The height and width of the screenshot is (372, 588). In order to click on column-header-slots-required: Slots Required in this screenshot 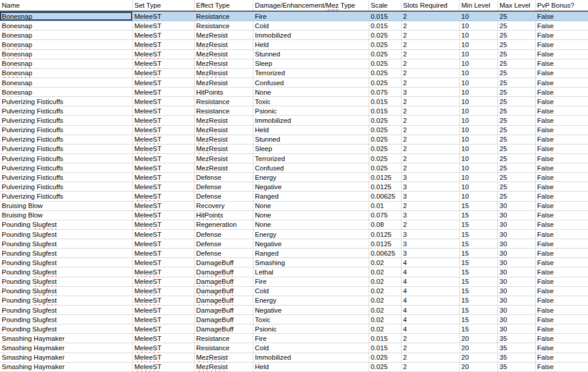, I will do `click(430, 6)`.